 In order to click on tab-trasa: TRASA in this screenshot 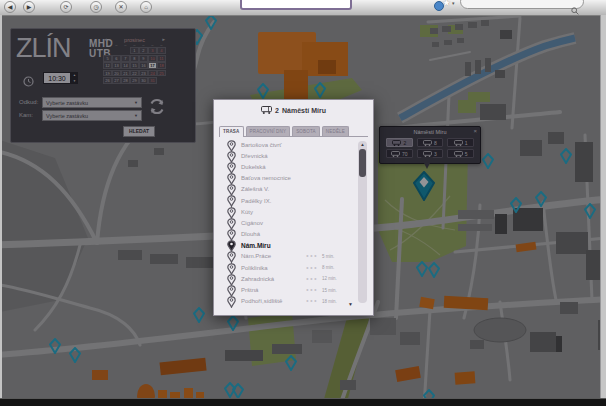, I will do `click(232, 132)`.